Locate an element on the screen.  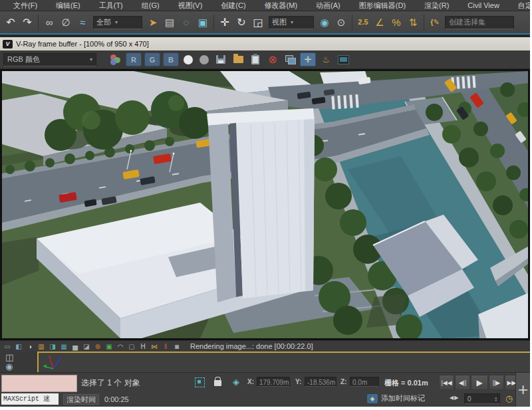
save-image-icon is located at coordinates (221, 60).